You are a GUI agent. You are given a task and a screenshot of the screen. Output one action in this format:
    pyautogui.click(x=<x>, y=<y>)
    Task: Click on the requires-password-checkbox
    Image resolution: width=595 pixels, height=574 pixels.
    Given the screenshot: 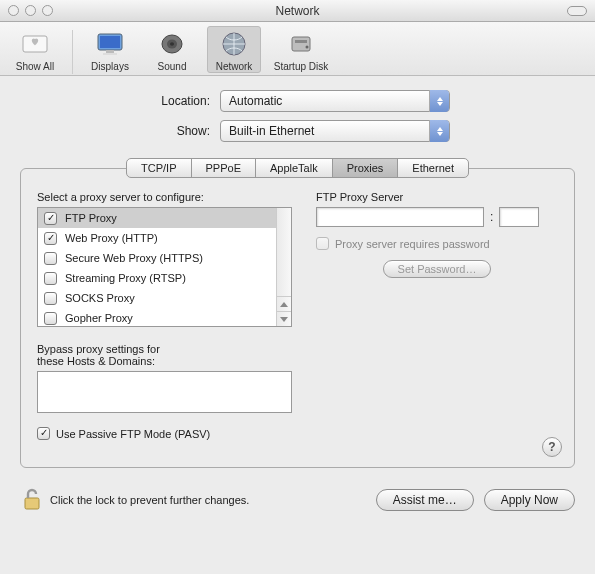 What is the action you would take?
    pyautogui.click(x=322, y=244)
    